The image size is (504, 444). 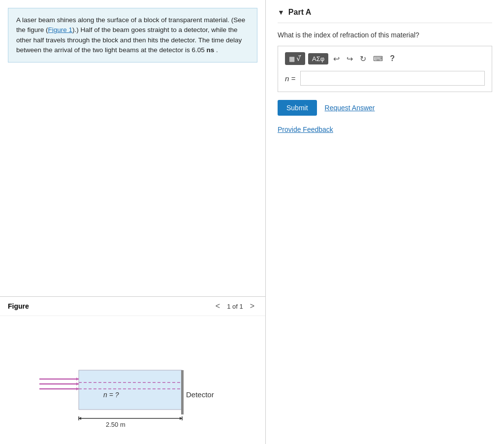 What do you see at coordinates (78, 384) in the screenshot?
I see `arrowhead-mid` at bounding box center [78, 384].